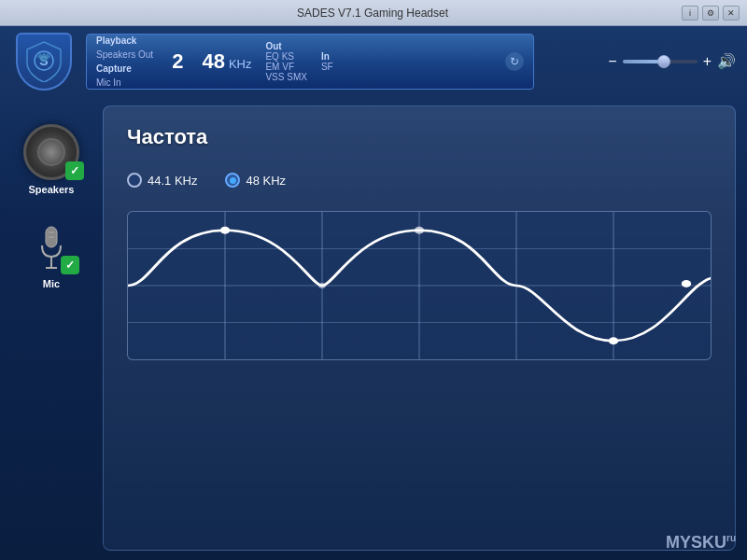 Image resolution: width=747 pixels, height=560 pixels. What do you see at coordinates (731, 13) in the screenshot?
I see `close-button: ✕` at bounding box center [731, 13].